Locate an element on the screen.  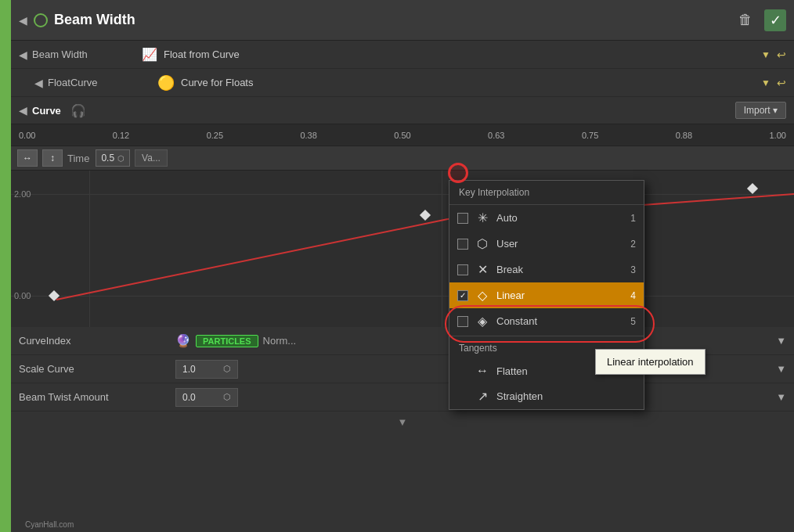
time-value: 0.5 is located at coordinates (108, 158).